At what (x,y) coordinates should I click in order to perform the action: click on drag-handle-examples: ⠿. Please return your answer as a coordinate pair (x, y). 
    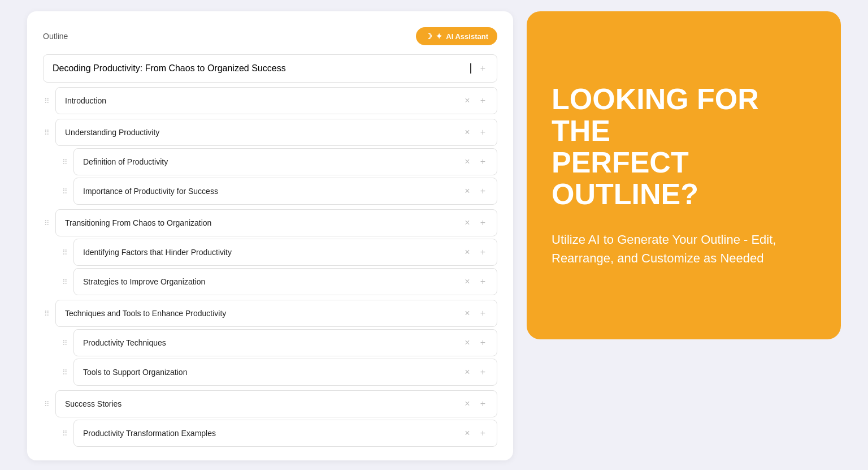
    Looking at the image, I should click on (65, 433).